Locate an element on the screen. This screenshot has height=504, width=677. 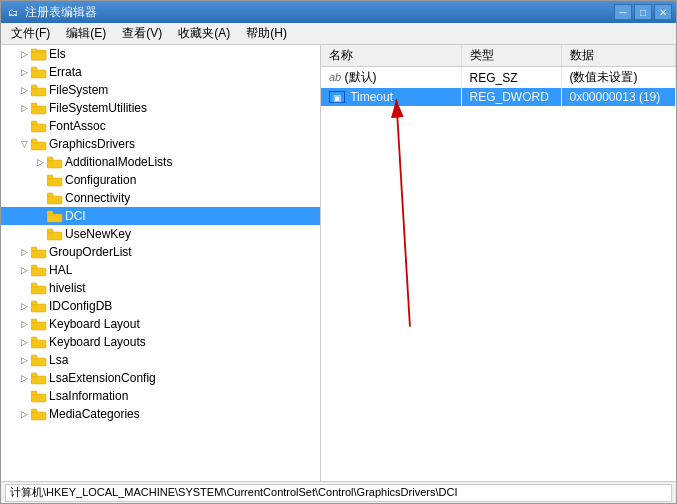
expander-hivelist: ▷ is located at coordinates (24, 288).